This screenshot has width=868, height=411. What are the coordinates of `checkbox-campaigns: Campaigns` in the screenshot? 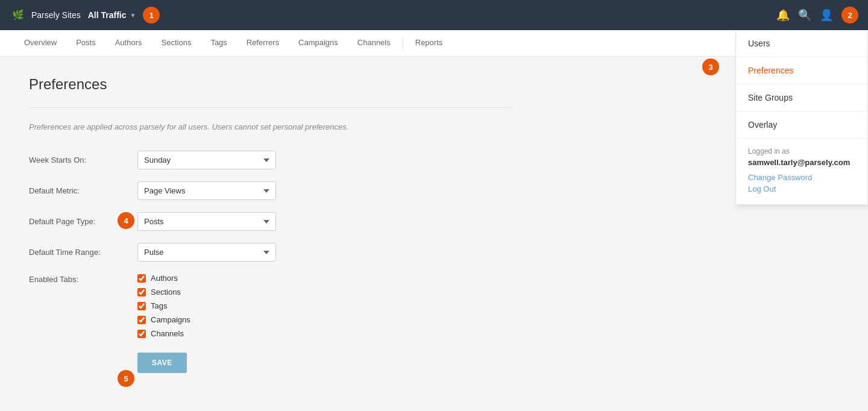 It's located at (164, 319).